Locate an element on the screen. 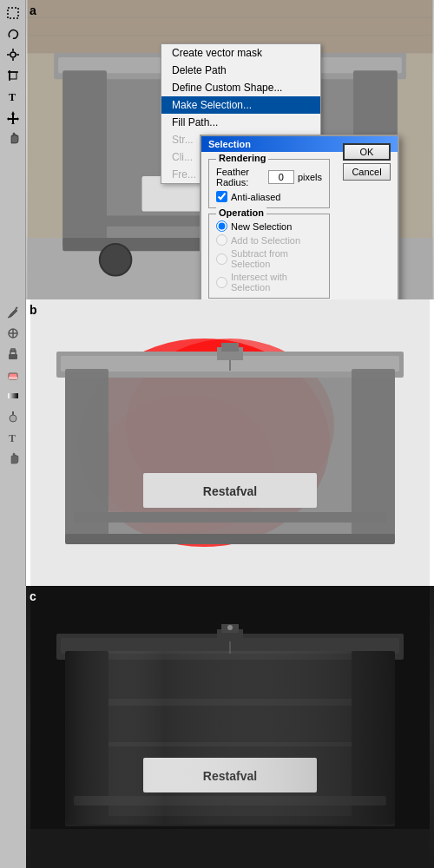 This screenshot has width=434, height=868. tool-magic-wand is located at coordinates (13, 55).